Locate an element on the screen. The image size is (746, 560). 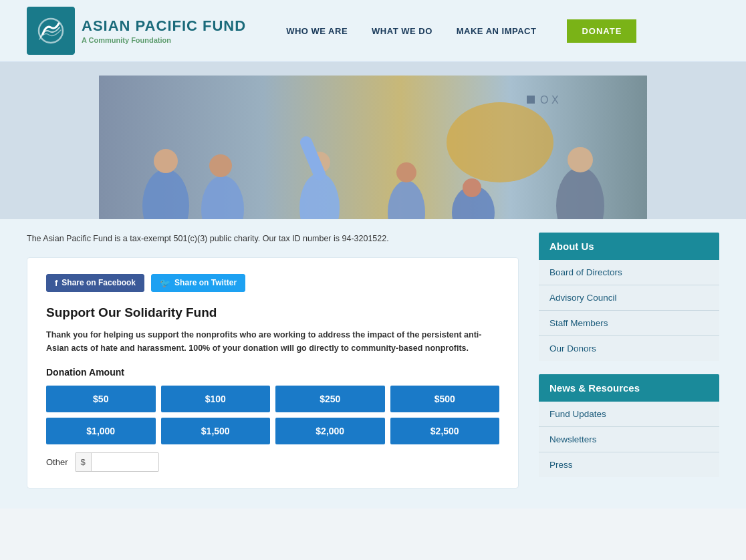
twitter-icon: 🐦 is located at coordinates (165, 283).